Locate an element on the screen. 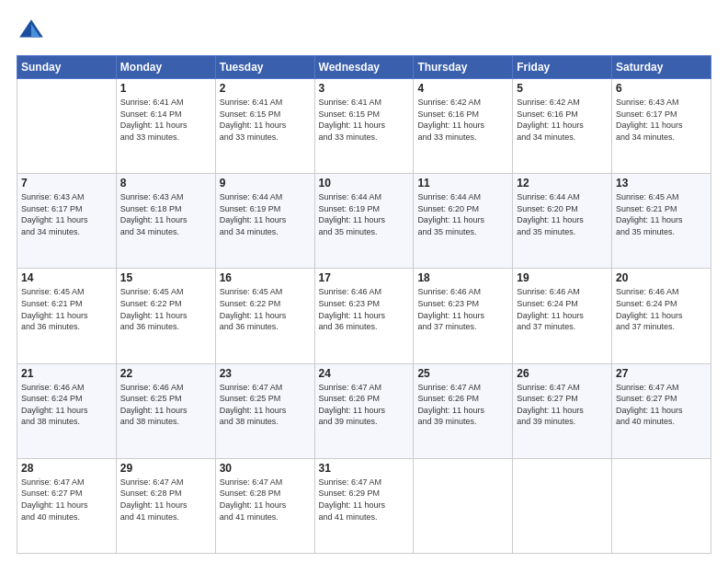  calendar-cell: 14Sunrise: 6:45 AM Sunset: 6:21 PM Dayli… is located at coordinates (67, 316).